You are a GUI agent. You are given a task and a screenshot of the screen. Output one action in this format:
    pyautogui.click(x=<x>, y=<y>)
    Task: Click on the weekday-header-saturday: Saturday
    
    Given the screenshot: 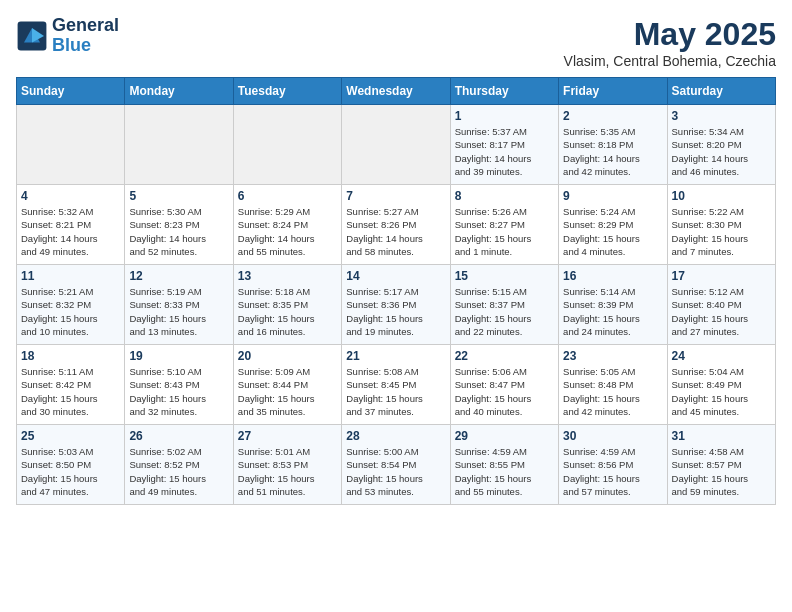 What is the action you would take?
    pyautogui.click(x=721, y=92)
    